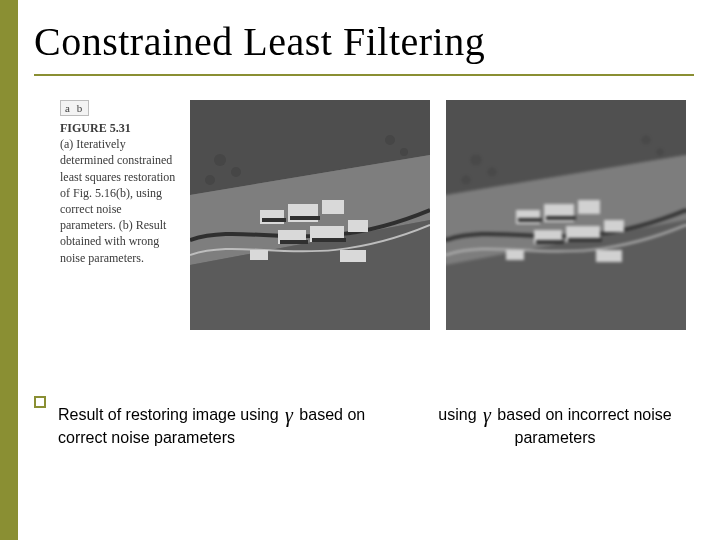 This screenshot has width=720, height=540. I want to click on figure-caption-side: FIGURE 5.31 (a) Iteratively determined c…, so click(119, 183).